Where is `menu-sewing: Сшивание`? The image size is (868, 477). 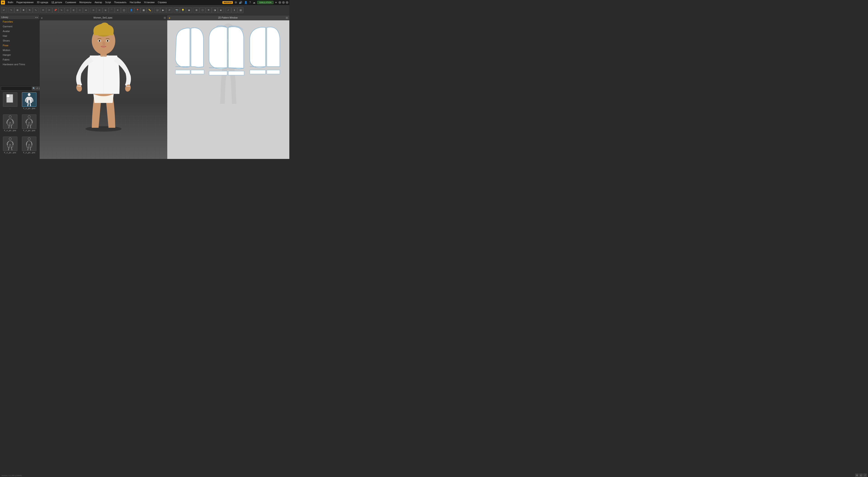 menu-sewing: Сшивание is located at coordinates (71, 2).